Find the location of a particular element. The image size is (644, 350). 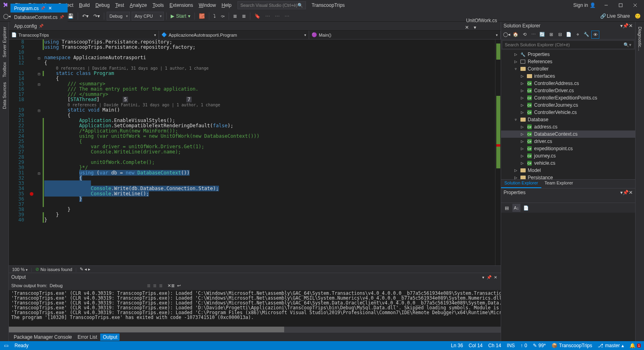

panel-close-icon: ✕ is located at coordinates (495, 277).